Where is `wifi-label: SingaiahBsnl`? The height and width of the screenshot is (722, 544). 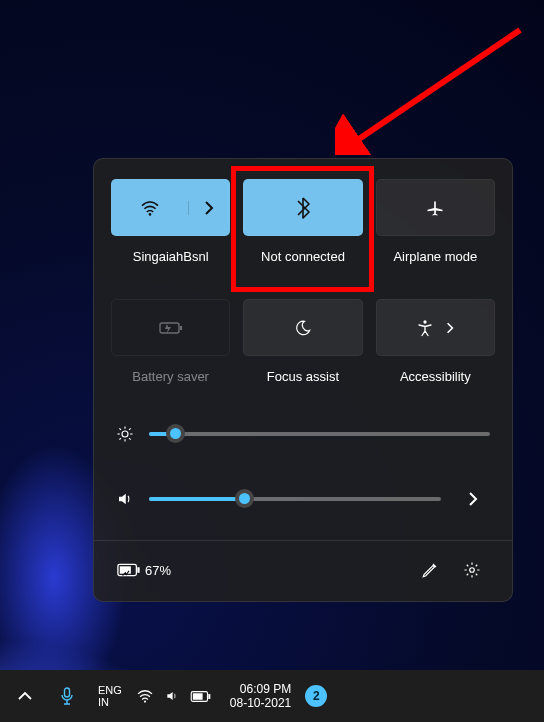
wifi-label: SingaiahBsnl is located at coordinates (171, 256).